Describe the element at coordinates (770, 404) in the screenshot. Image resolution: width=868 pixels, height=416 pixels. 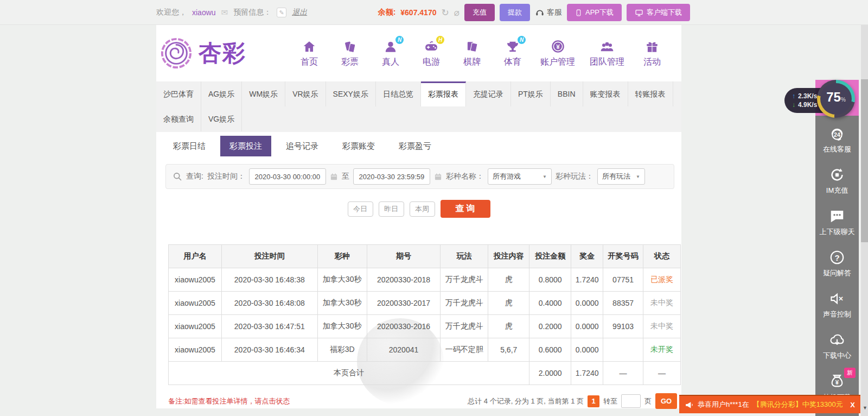
I see `winner-marquee: 恭喜用户h***1在 【腾讯分分彩】中奖13300元 X` at that location.